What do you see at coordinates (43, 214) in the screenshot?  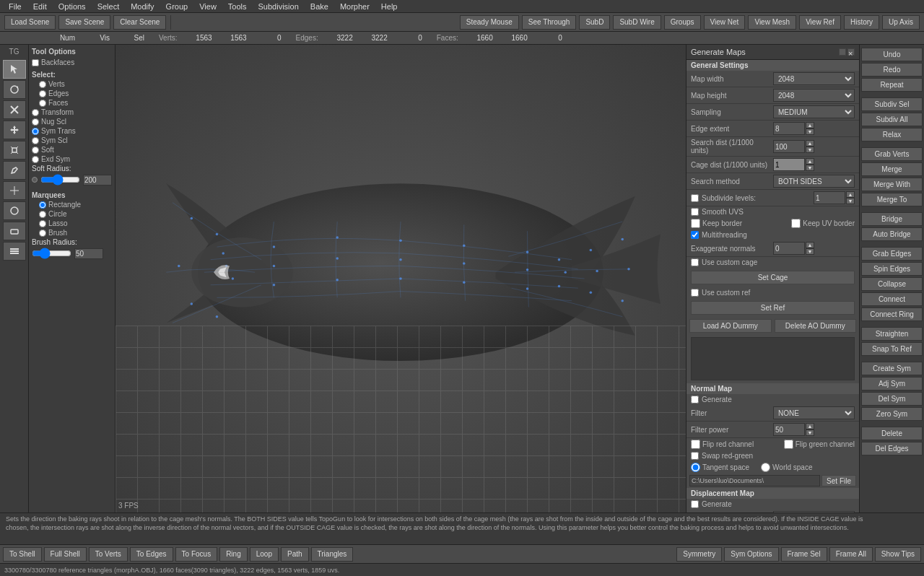 I see `circle-radio` at bounding box center [43, 214].